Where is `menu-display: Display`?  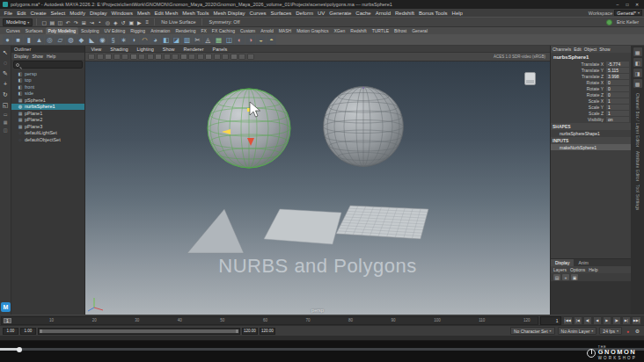
menu-display: Display is located at coordinates (99, 13).